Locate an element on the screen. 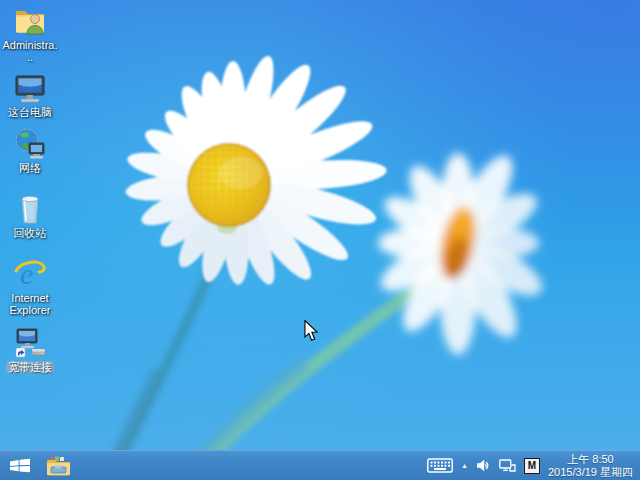 The height and width of the screenshot is (480, 640). icon-label: Administra... is located at coordinates (30, 51).